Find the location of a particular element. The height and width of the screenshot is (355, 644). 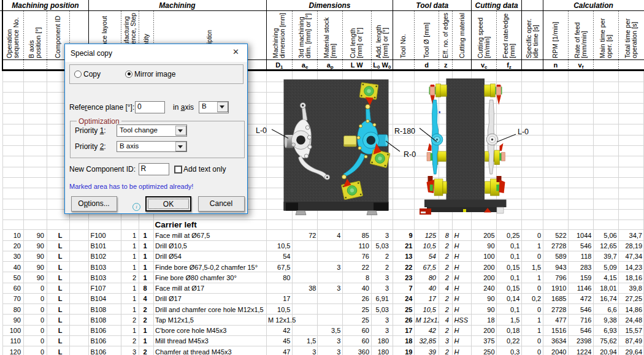

svg-text: Cutting material is located at coordinates (462, 36).